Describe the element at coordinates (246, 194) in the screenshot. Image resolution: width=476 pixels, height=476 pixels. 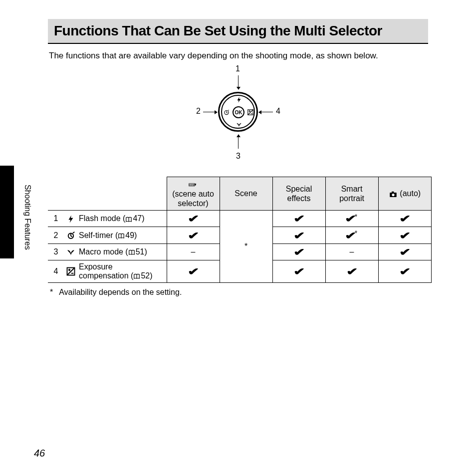
I see `col-scene: Scene` at that location.